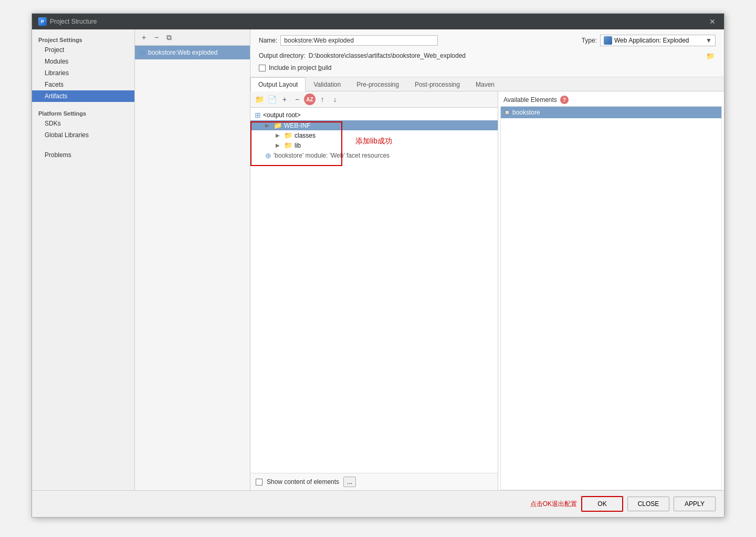  I want to click on artifact-header: Name: Type: Web Application: Exploded ▼, so click(487, 54).